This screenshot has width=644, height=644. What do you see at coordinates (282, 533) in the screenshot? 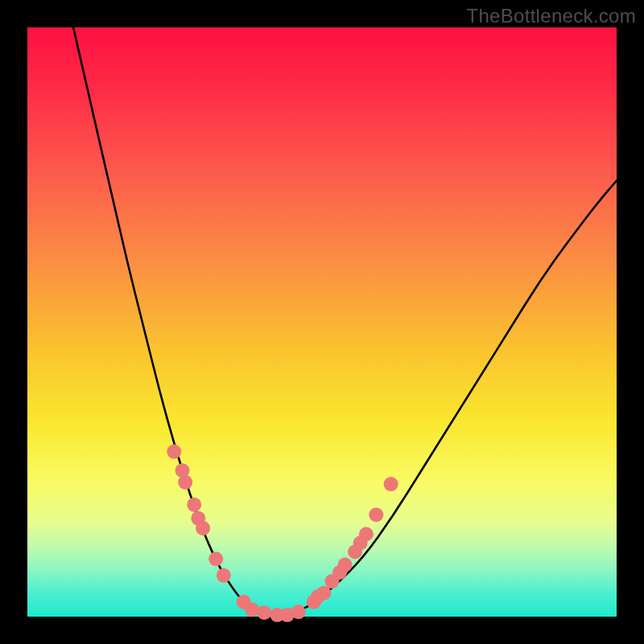
I see `marker-cluster` at bounding box center [282, 533].